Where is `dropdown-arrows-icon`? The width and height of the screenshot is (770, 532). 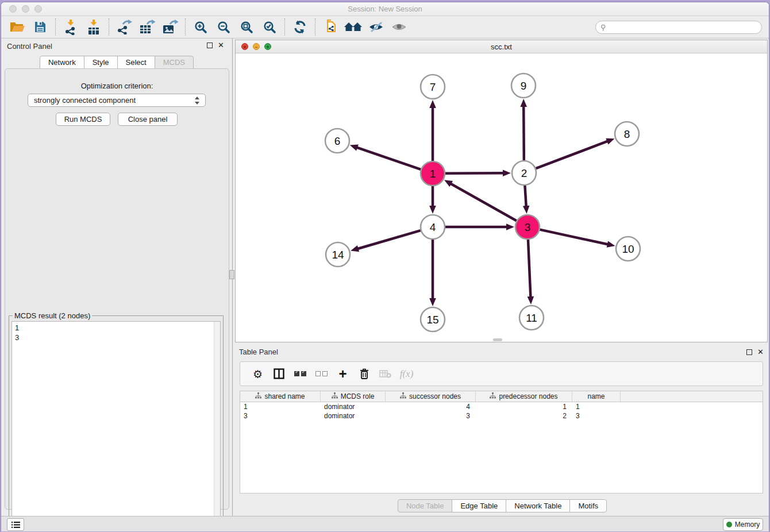 dropdown-arrows-icon is located at coordinates (198, 101).